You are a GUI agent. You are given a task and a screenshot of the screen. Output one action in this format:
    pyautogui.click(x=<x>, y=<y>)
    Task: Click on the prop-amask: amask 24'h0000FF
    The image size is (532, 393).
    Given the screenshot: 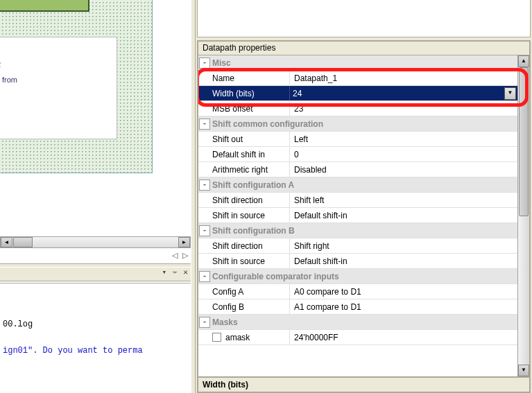 What is the action you would take?
    pyautogui.click(x=358, y=338)
    